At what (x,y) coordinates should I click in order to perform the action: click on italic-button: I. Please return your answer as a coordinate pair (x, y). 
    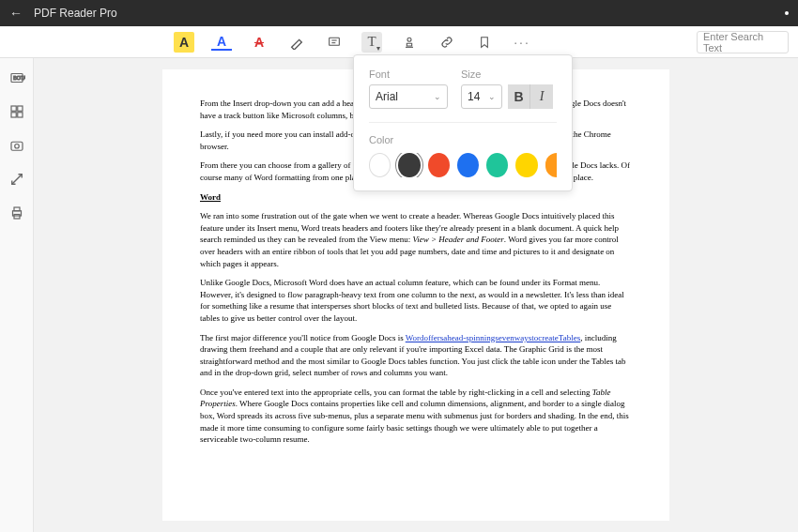
    Looking at the image, I should click on (542, 97).